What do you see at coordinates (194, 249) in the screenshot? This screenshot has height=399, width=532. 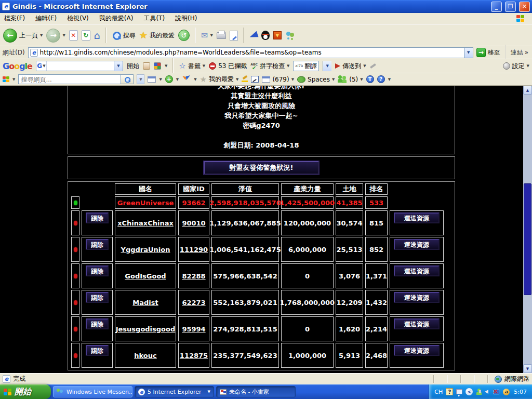 I see `country-id-link: 111290` at bounding box center [194, 249].